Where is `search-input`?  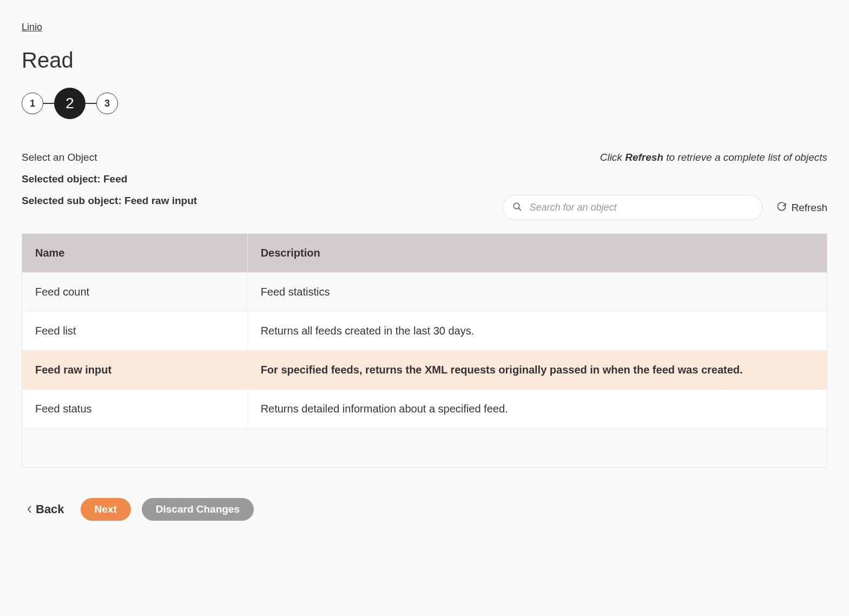 search-input is located at coordinates (633, 208).